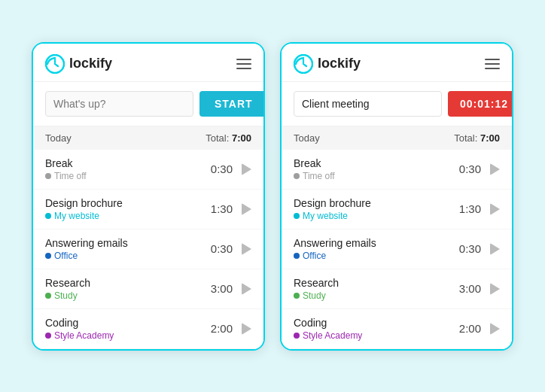  What do you see at coordinates (477, 138) in the screenshot?
I see `right-total: Total: 7:00` at bounding box center [477, 138].